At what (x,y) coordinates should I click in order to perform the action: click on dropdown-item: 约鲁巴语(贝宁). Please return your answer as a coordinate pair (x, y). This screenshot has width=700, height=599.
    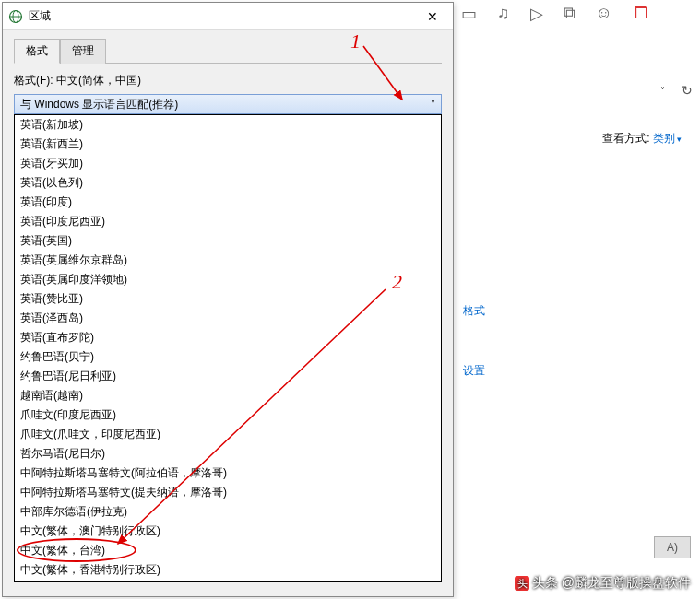
    Looking at the image, I should click on (228, 358).